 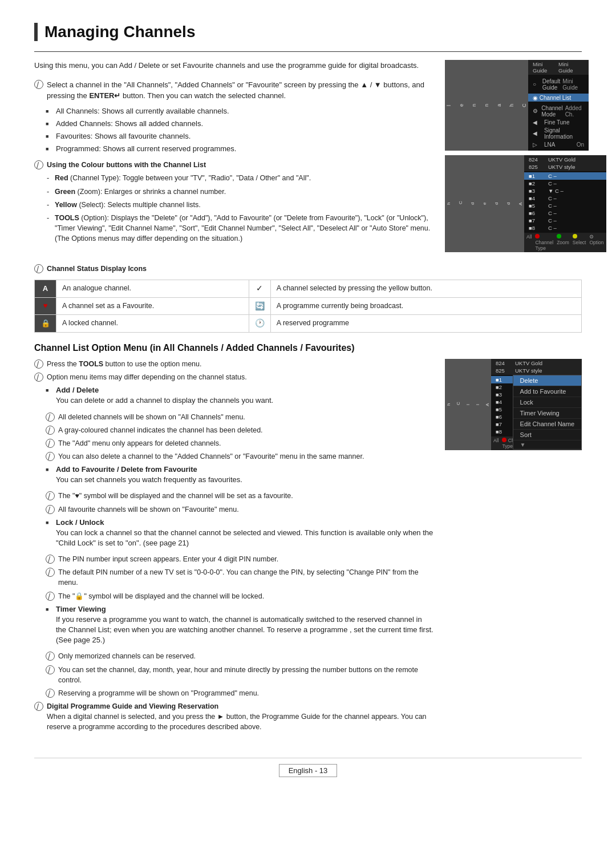 I want to click on bullet-item-4: Programmed: Shows all current reserved p…, so click(x=240, y=149).